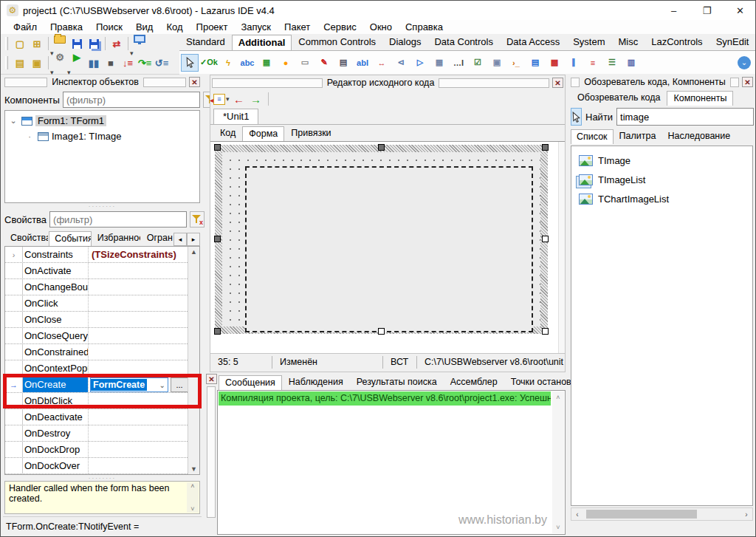 This screenshot has height=537, width=756. What do you see at coordinates (389, 250) in the screenshot?
I see `image1-control` at bounding box center [389, 250].